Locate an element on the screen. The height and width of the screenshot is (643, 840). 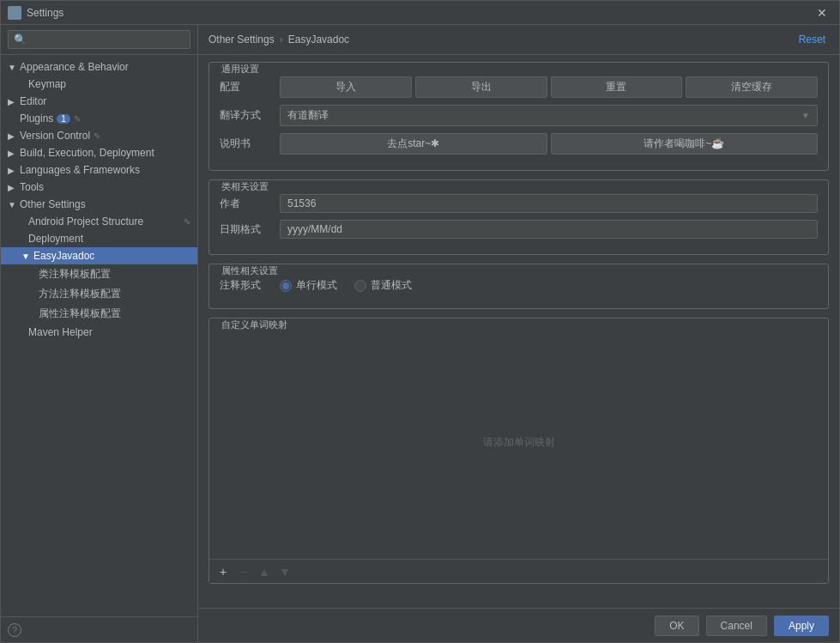
sidebar-item-label: Version Control is located at coordinates (55, 136).